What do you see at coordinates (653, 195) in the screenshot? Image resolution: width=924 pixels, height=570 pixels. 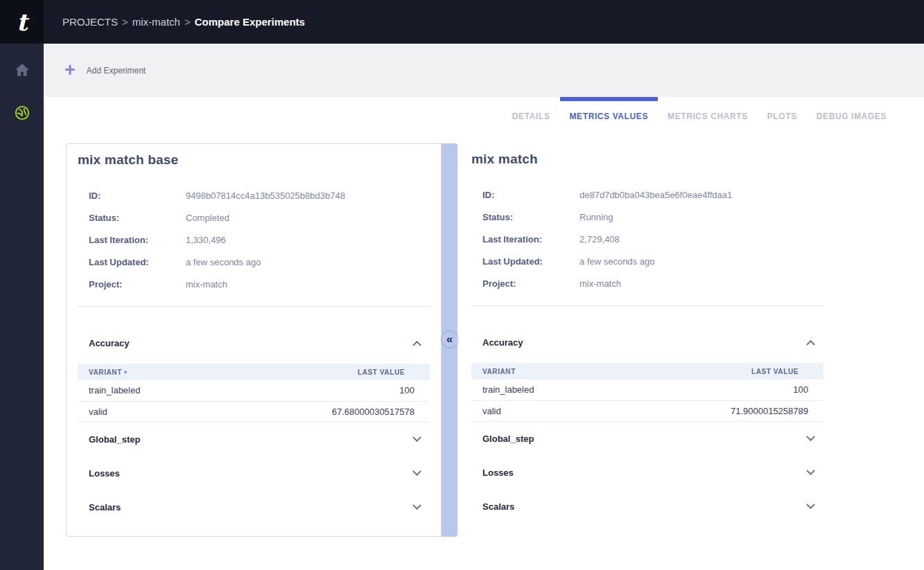 I see `field-row-id: ID: de87d7db0ba043bea5e6f0eae4ffdaa1` at bounding box center [653, 195].